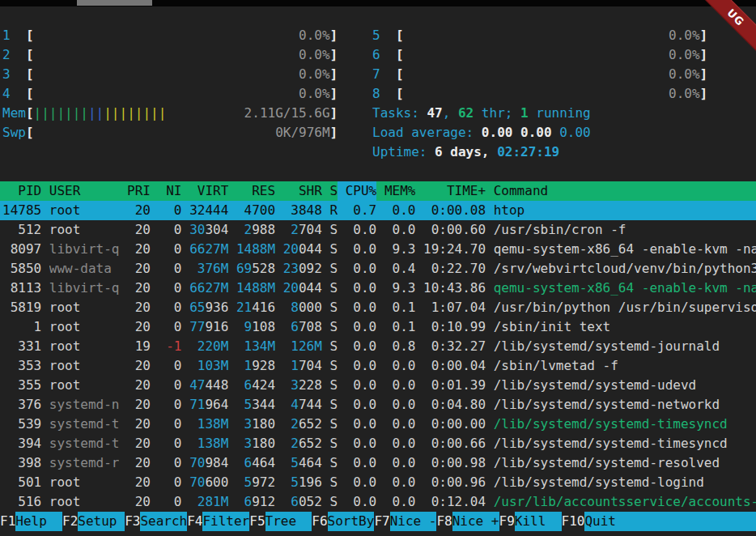 The width and height of the screenshot is (756, 536). I want to click on column-header-command: Command, so click(521, 191).